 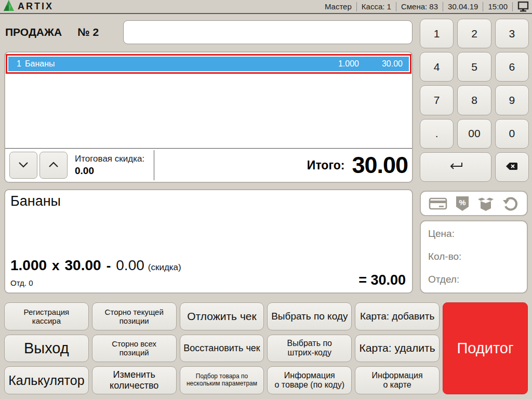 What do you see at coordinates (310, 316) in the screenshot?
I see `action-select-by-code: Выбрать по коду` at bounding box center [310, 316].